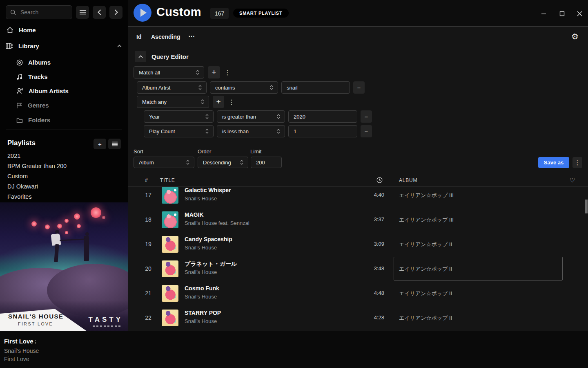  Describe the element at coordinates (543, 13) in the screenshot. I see `window-minimize-button` at that location.